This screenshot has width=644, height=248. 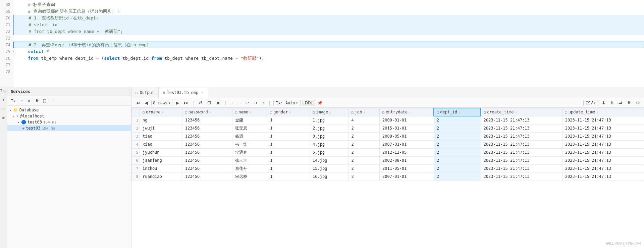 What do you see at coordinates (603, 112) in the screenshot?
I see `col-header-update-time: □ update_time ⇕` at bounding box center [603, 112].